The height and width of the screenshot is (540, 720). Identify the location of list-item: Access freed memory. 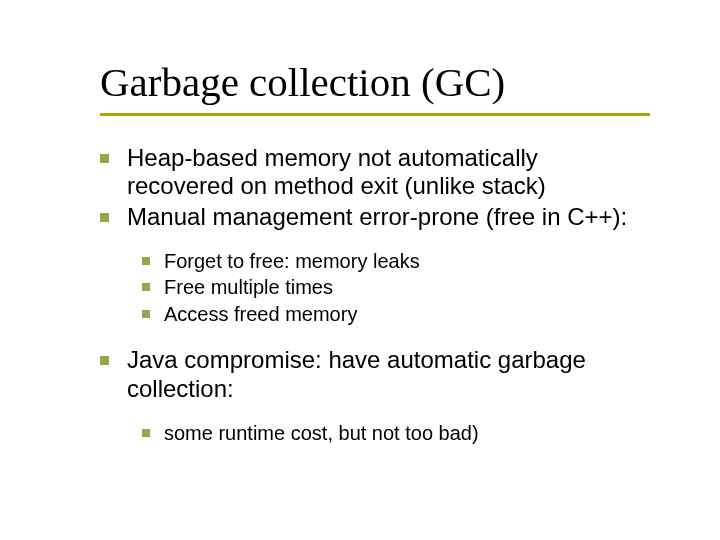
(396, 314).